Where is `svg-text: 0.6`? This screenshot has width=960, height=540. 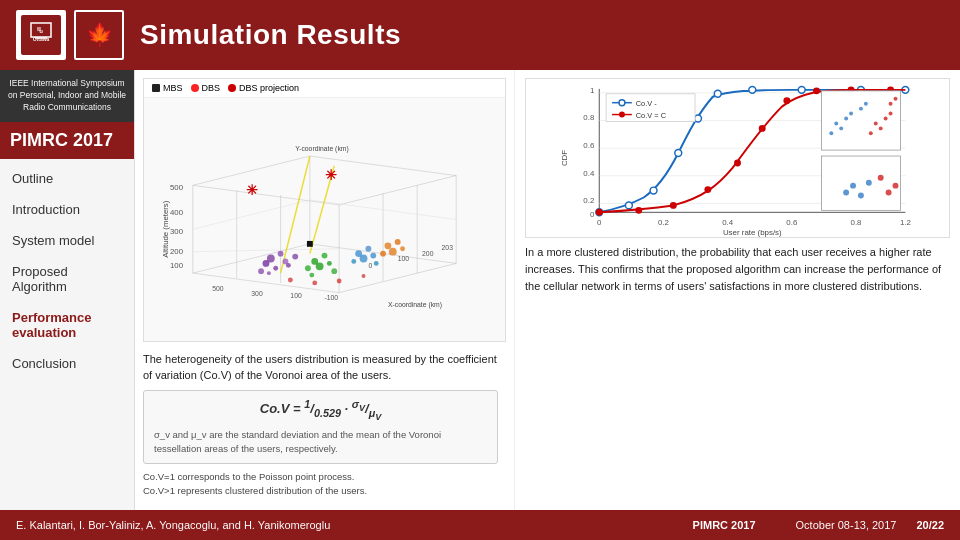 svg-text: 0.6 is located at coordinates (589, 146).